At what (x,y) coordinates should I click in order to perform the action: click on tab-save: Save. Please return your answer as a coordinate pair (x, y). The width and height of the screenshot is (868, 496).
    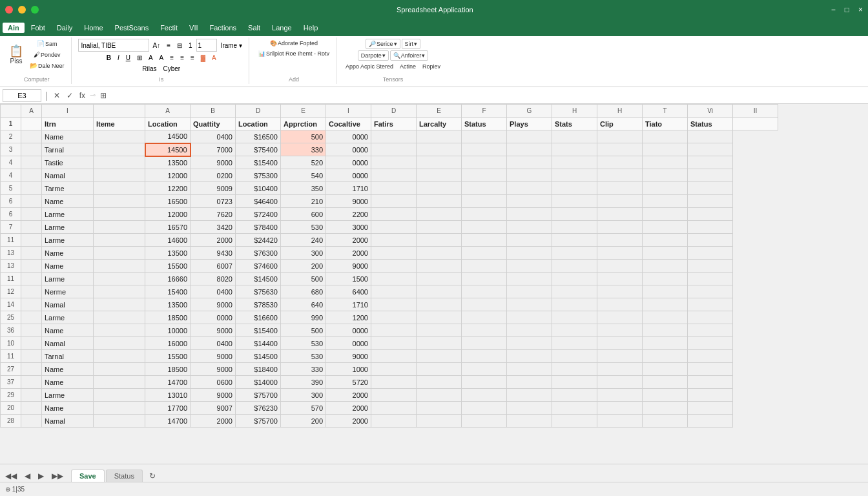
    Looking at the image, I should click on (88, 475).